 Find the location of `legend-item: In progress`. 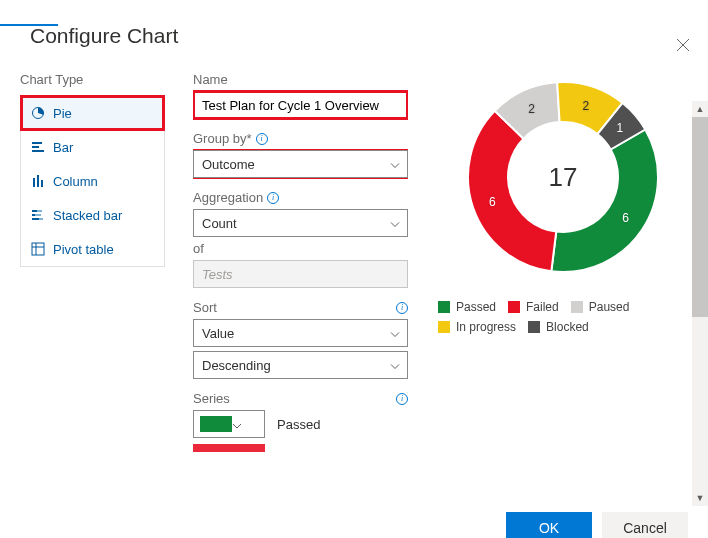

legend-item: In progress is located at coordinates (477, 327).